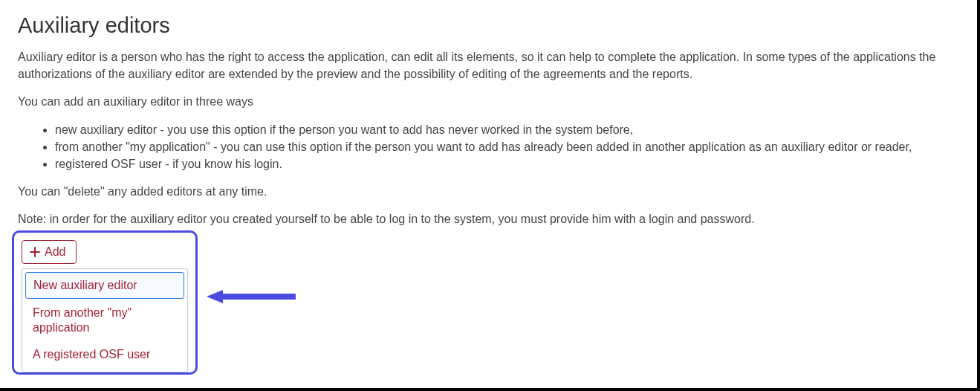 This screenshot has width=980, height=391. Describe the element at coordinates (105, 320) in the screenshot. I see `add-dropdown-menu: New auxiliary editor From another "my" a…` at that location.